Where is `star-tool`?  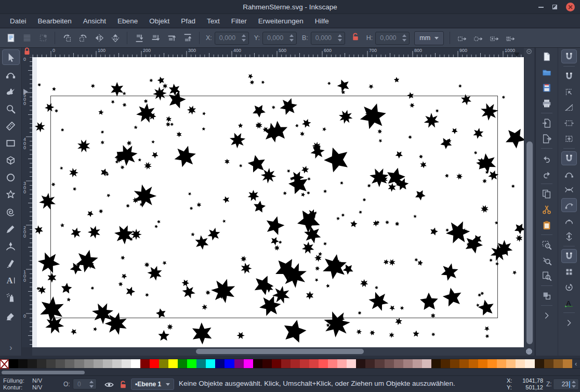
star-tool is located at coordinates (11, 194).